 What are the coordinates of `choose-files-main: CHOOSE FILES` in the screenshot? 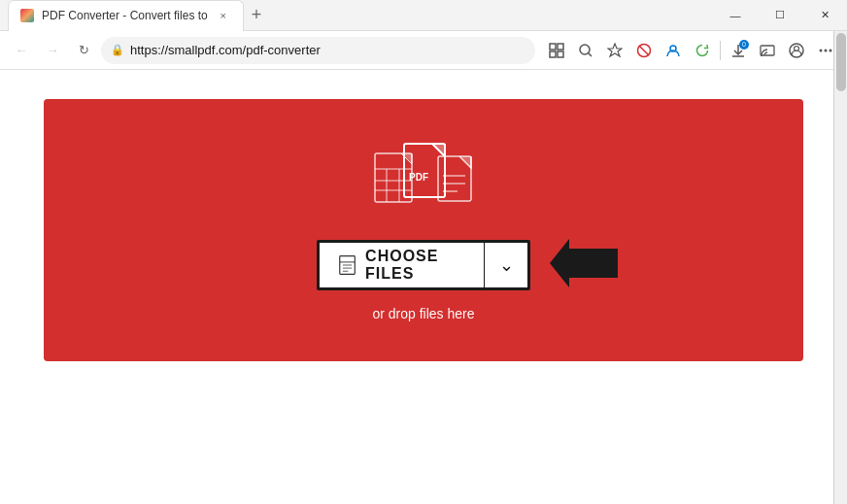 It's located at (402, 265).